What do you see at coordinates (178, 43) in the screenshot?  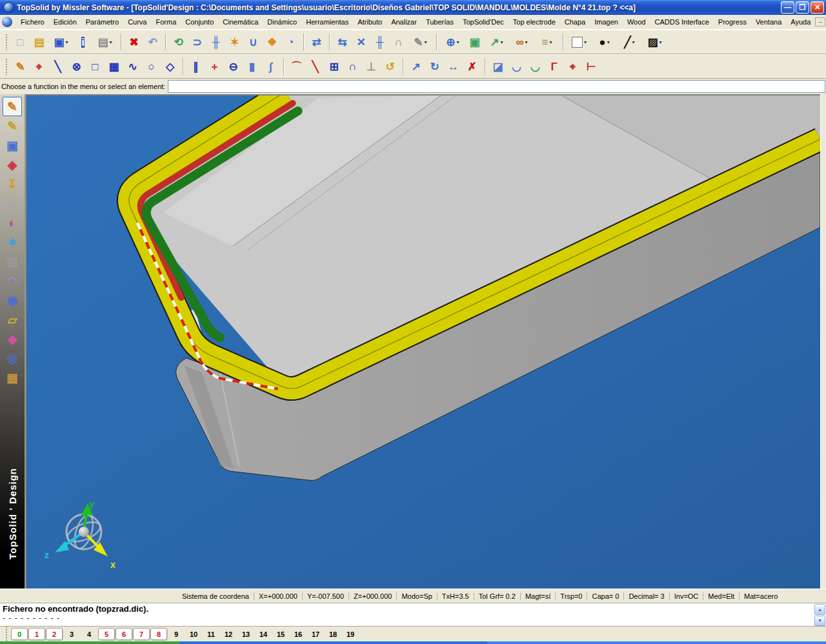 I see `toolbar-icon: ⟲ ▾` at bounding box center [178, 43].